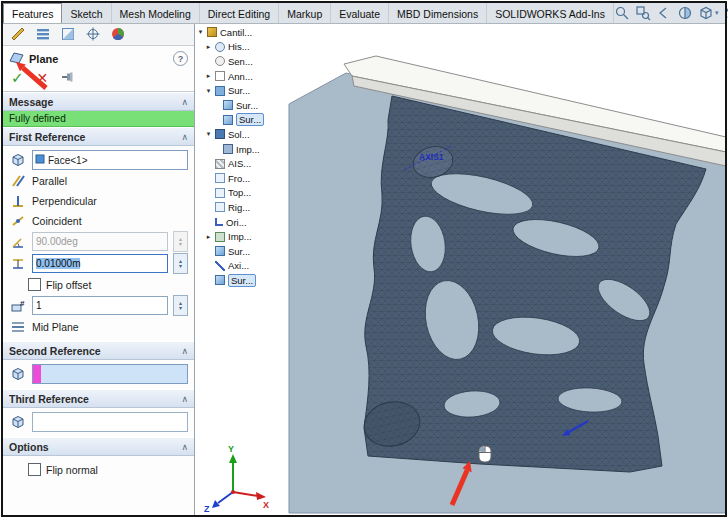 The width and height of the screenshot is (728, 518). I want to click on triad-x-label: X, so click(266, 505).